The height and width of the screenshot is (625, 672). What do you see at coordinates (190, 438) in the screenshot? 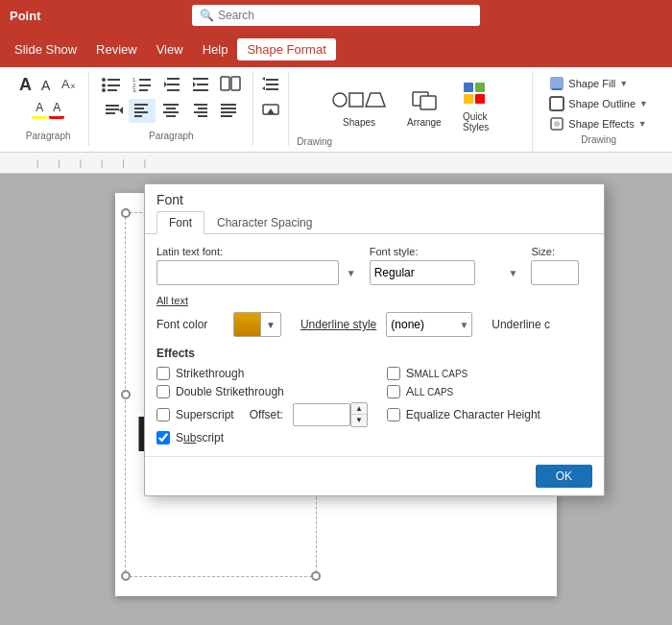
I see `subscript-ub: ub` at bounding box center [190, 438].